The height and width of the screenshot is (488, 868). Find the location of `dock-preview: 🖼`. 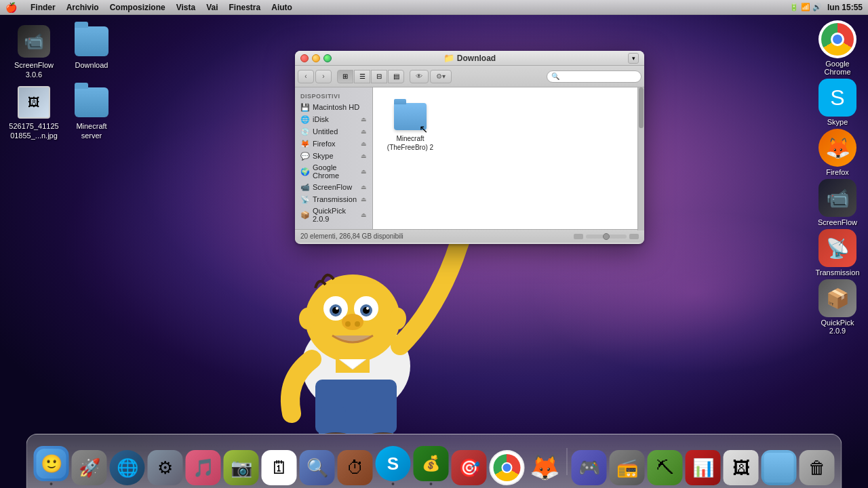

dock-preview: 🖼 is located at coordinates (741, 468).